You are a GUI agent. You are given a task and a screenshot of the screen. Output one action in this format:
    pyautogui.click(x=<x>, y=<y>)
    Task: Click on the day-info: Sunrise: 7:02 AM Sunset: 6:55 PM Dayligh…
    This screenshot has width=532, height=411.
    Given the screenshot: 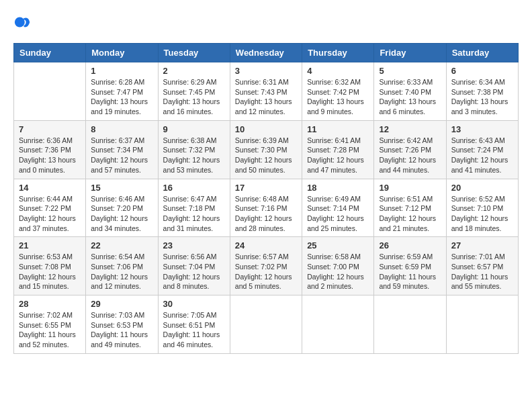 What is the action you would take?
    pyautogui.click(x=50, y=330)
    